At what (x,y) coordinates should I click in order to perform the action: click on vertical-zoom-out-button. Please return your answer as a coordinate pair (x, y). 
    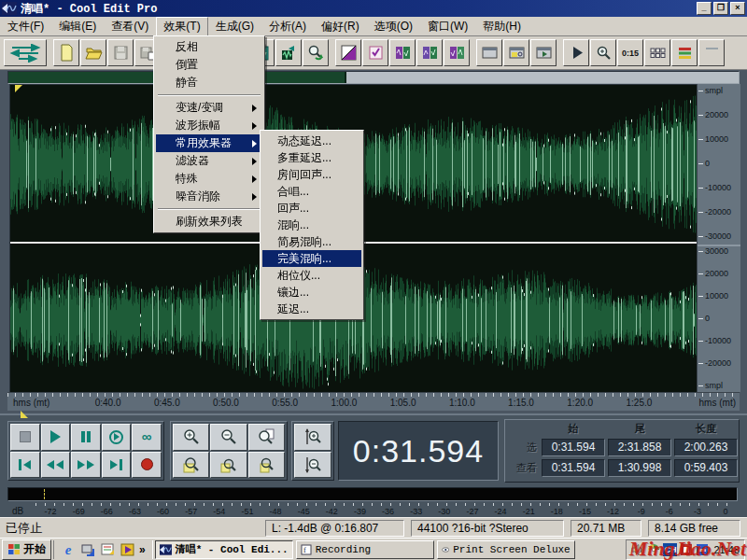
    Looking at the image, I should click on (313, 465).